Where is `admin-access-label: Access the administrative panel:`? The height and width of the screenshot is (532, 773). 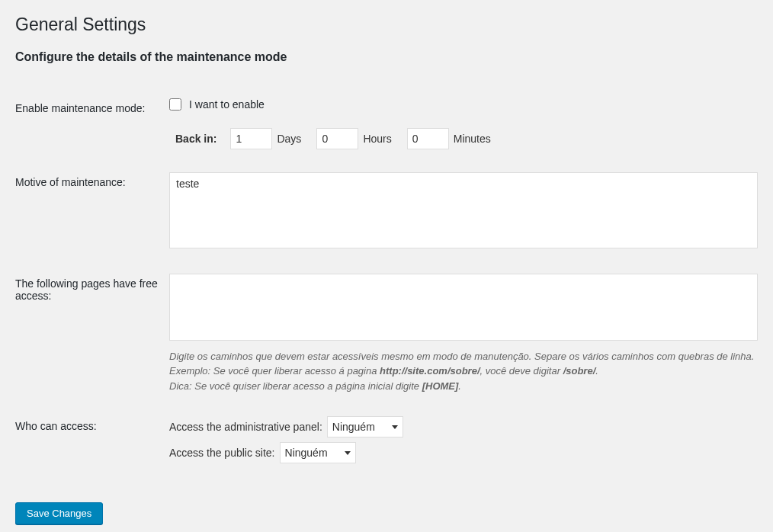
admin-access-label: Access the administrative panel: is located at coordinates (245, 427).